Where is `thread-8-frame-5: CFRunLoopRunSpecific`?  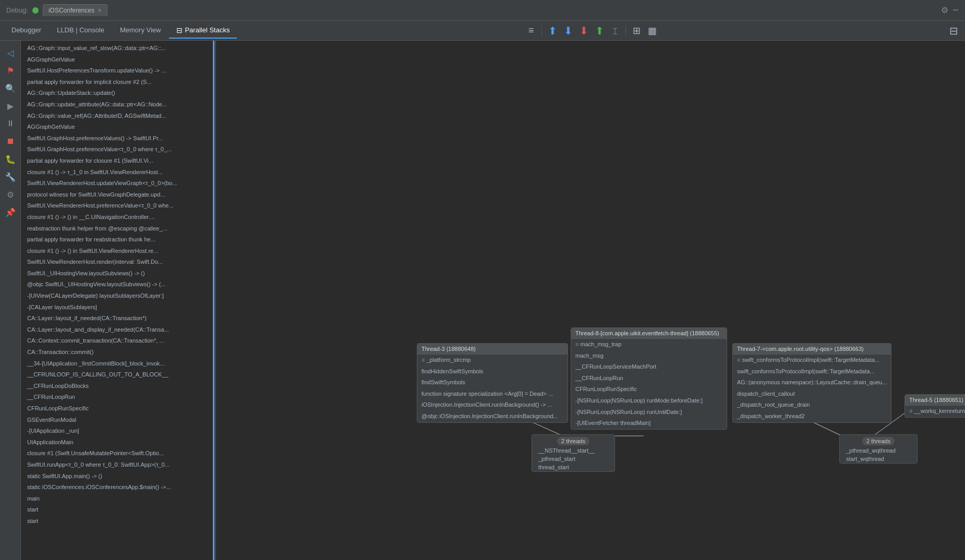
thread-8-frame-5: CFRunLoopRunSpecific is located at coordinates (649, 389).